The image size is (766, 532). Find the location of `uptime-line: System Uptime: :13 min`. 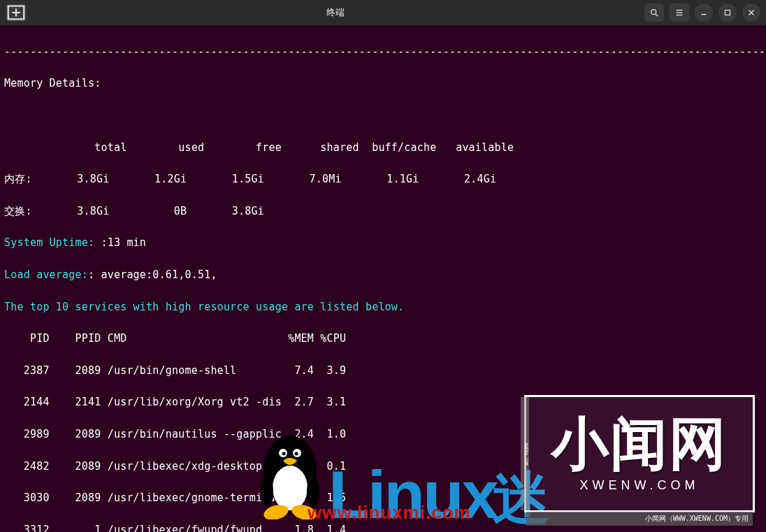

uptime-line: System Uptime: :13 min is located at coordinates (383, 243).